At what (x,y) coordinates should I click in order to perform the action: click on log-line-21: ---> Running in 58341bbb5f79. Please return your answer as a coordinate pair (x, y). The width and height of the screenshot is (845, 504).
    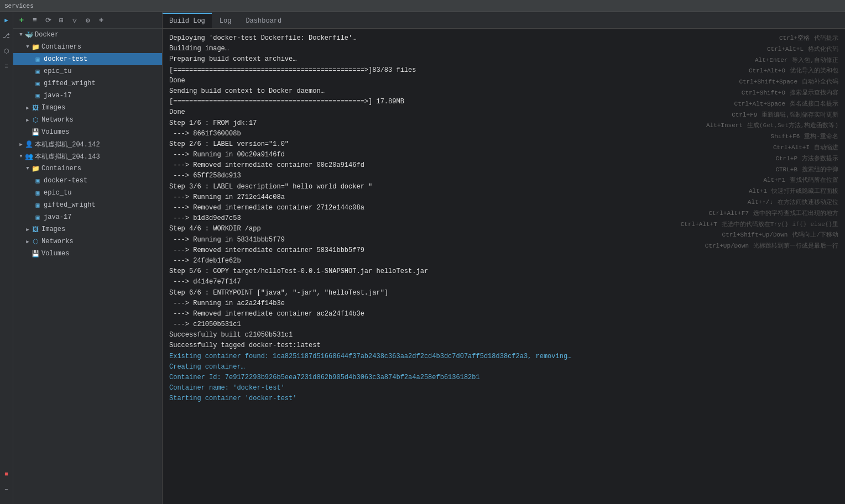
    Looking at the image, I should click on (504, 240).